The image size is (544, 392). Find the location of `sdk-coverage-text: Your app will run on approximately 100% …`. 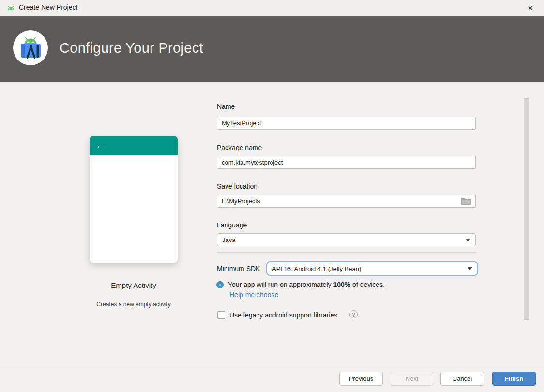

sdk-coverage-text: Your app will run on approximately 100% … is located at coordinates (306, 285).